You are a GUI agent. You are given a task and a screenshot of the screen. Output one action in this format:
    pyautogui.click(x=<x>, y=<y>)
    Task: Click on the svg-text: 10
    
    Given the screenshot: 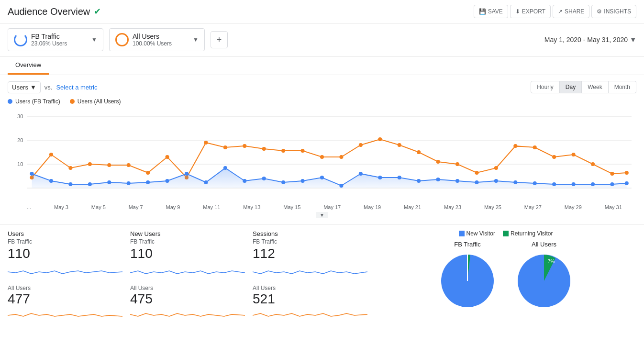 What is the action you would take?
    pyautogui.click(x=20, y=164)
    